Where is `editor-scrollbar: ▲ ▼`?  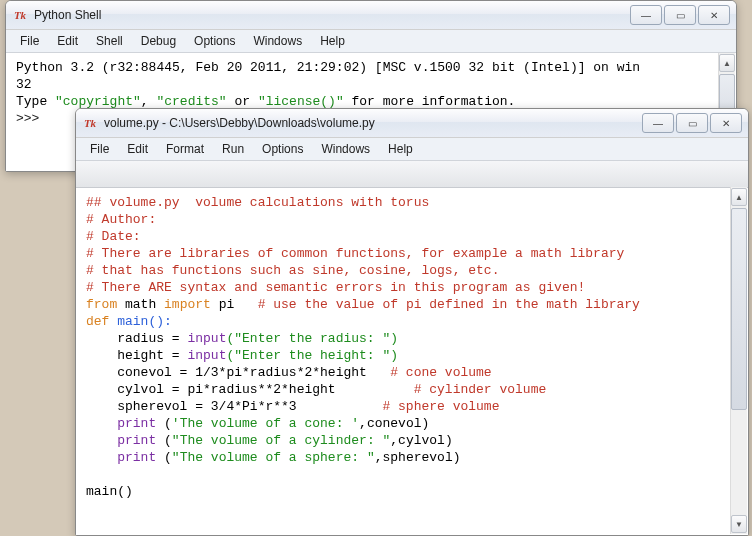
editor-scrollbar: ▲ ▼ is located at coordinates (738, 360).